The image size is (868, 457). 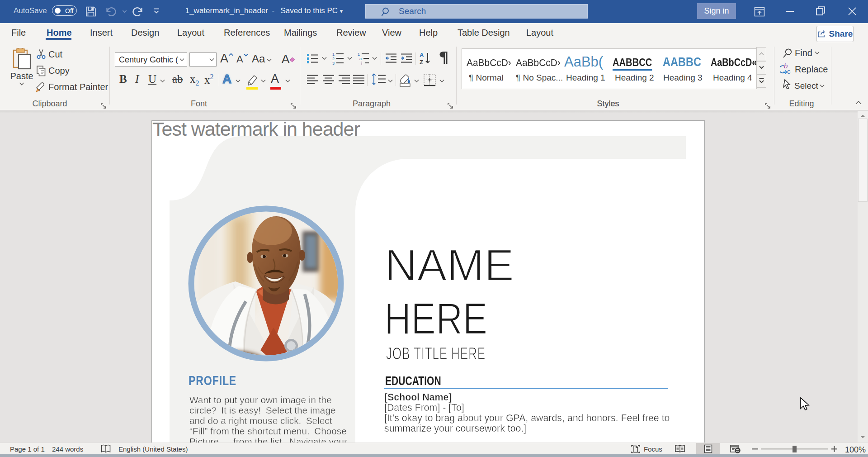 I want to click on svg-text: Z, so click(x=421, y=62).